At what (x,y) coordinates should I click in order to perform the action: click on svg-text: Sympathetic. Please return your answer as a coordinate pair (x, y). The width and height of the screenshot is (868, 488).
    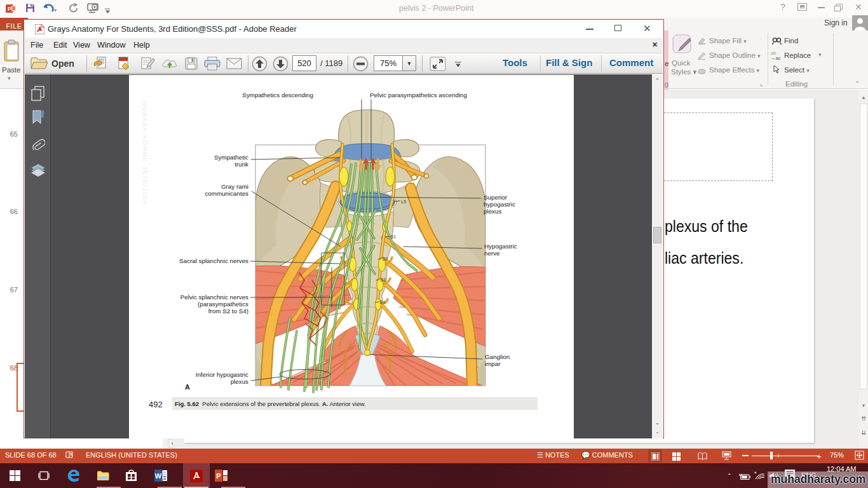
    Looking at the image, I should click on (231, 158).